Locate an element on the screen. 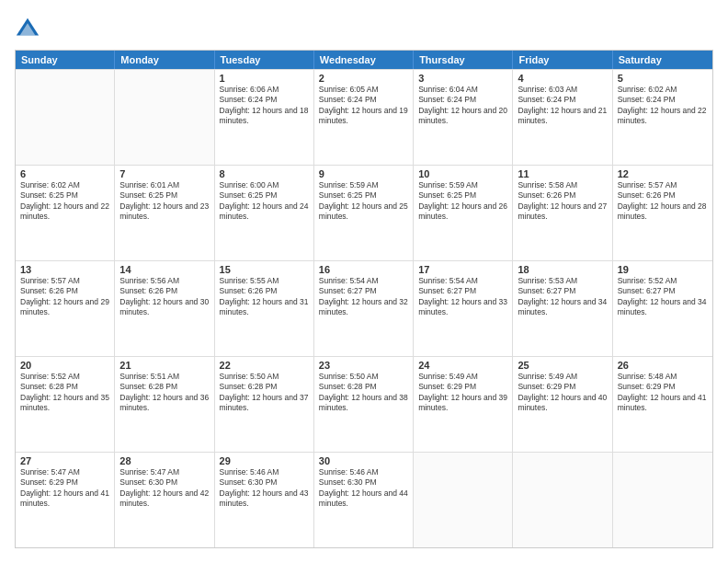 The image size is (728, 563). calendar-cell: 4Sunrise: 6:03 AM Sunset: 6:24 PM Daylig… is located at coordinates (563, 118).